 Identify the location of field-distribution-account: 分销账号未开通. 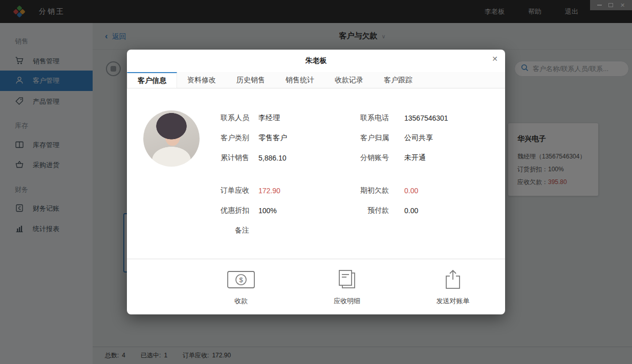
(397, 157).